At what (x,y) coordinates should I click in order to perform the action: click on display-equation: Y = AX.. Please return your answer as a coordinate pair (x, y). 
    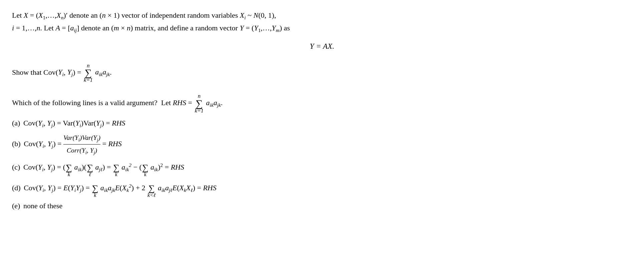
    Looking at the image, I should click on (322, 47).